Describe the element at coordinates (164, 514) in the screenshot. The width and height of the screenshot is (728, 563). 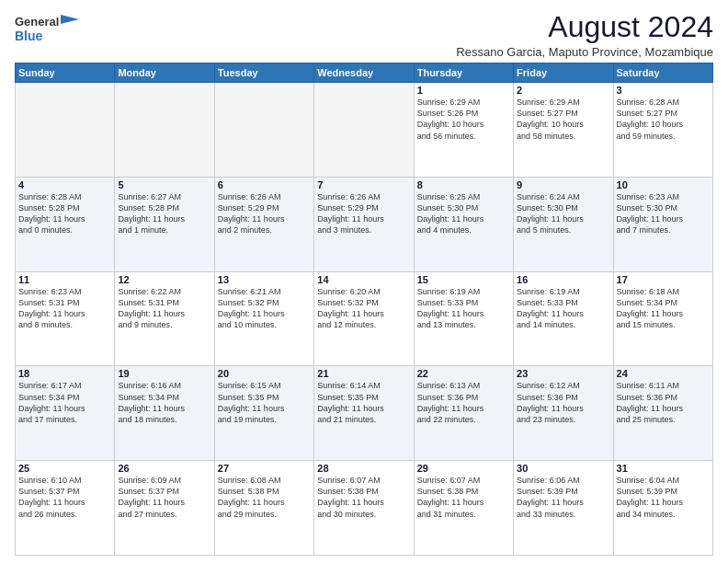
I see `cell-info-line: and 27 minutes.` at that location.